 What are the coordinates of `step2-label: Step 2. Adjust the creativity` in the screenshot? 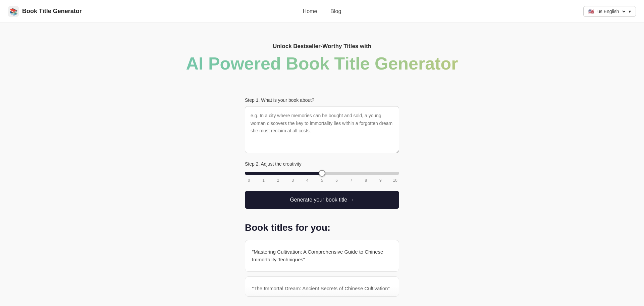 It's located at (322, 164).